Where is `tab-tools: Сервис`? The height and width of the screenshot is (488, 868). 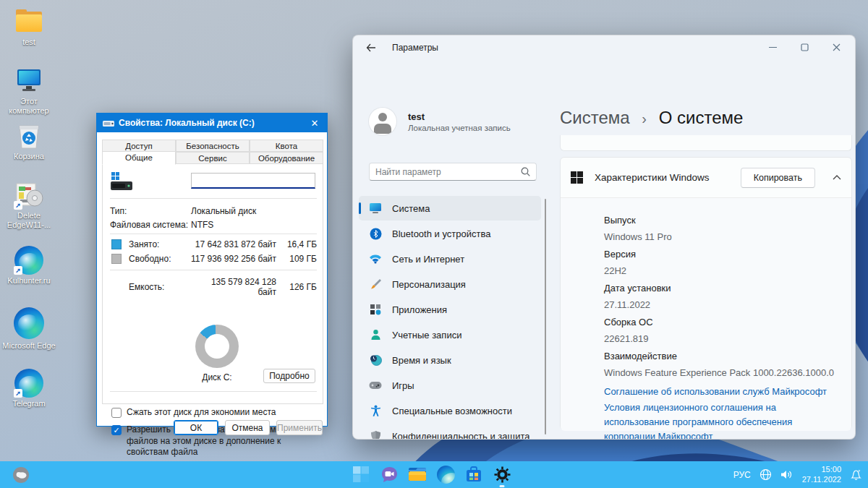
tab-tools: Сервис is located at coordinates (213, 158).